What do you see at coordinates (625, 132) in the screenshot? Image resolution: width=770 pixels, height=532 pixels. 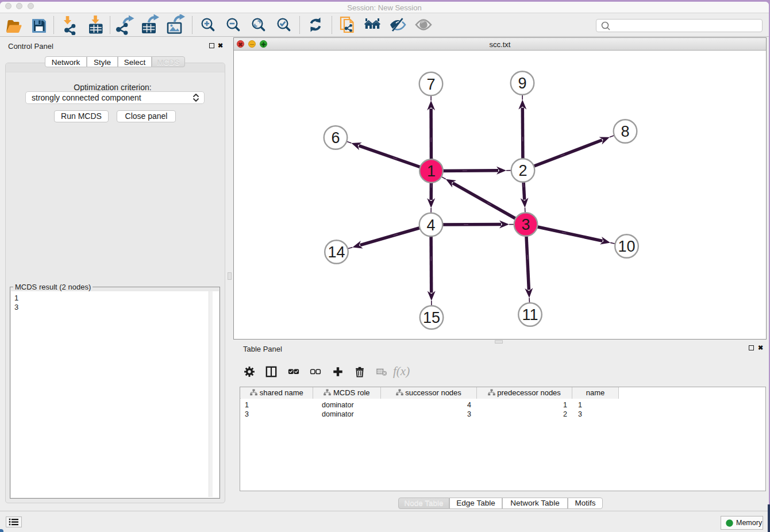 I see `svg-text: 8` at bounding box center [625, 132].